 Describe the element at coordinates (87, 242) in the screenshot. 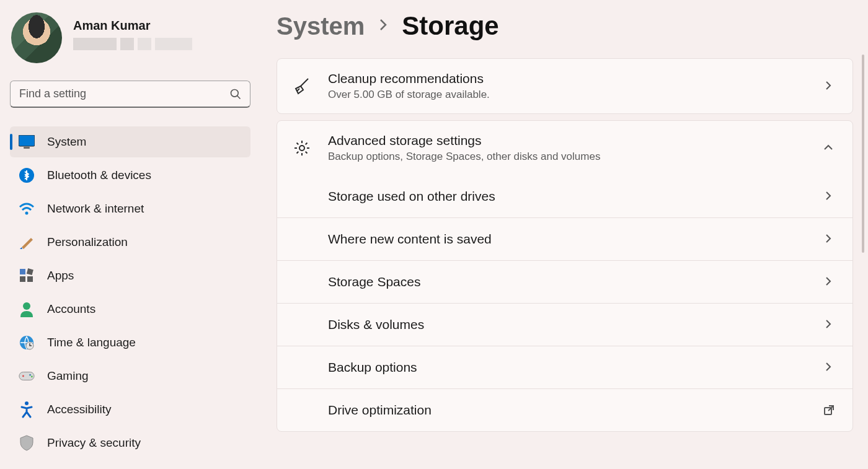

I see `sidebar-item-label: Personalization` at that location.